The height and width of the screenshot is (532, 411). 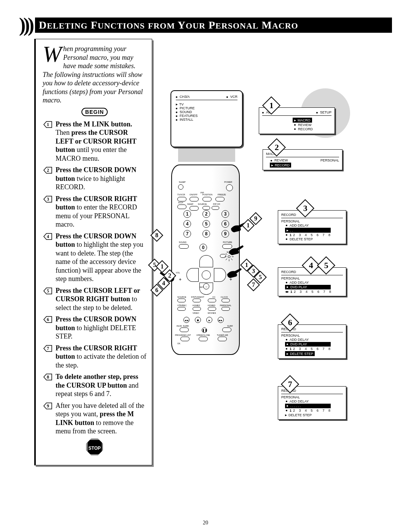 I want to click on step-3: 3 Press the CURSOR RIGHT button to enter…, so click(x=94, y=212).